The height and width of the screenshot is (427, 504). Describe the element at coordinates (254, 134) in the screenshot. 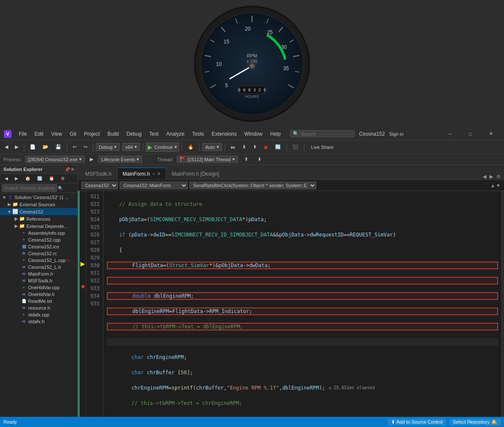

I see `menu-window: Window` at that location.